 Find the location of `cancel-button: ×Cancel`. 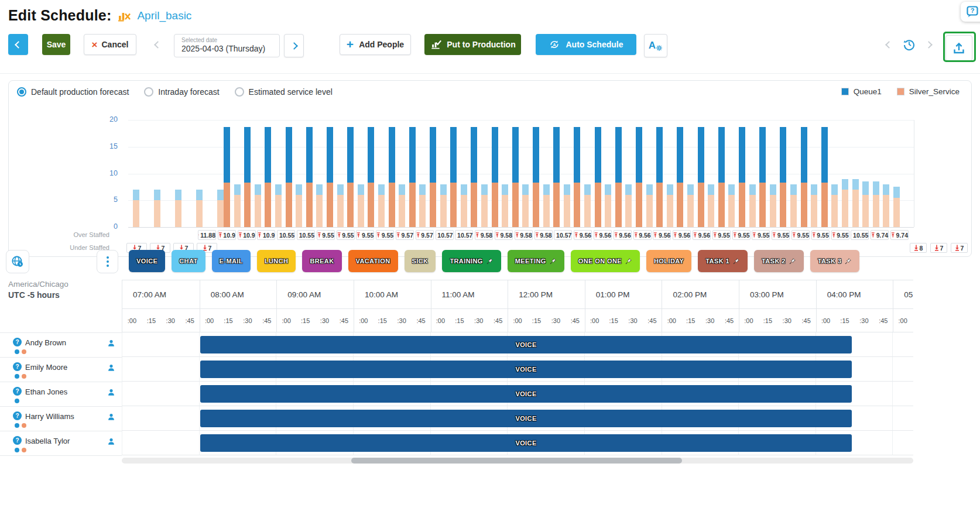

cancel-button: ×Cancel is located at coordinates (110, 44).